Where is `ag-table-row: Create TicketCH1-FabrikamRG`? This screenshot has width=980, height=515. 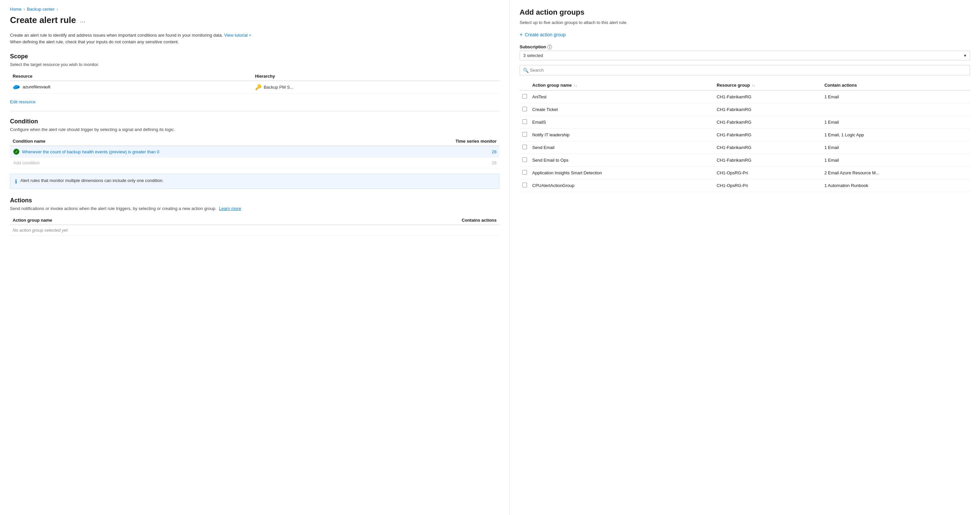 ag-table-row: Create TicketCH1-FabrikamRG is located at coordinates (745, 110).